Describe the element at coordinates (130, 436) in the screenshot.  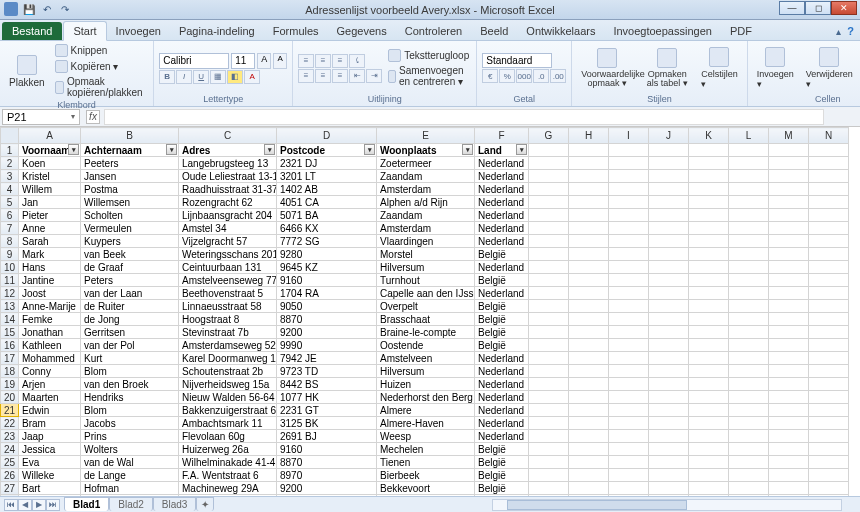
I see `cell: Prins` at that location.